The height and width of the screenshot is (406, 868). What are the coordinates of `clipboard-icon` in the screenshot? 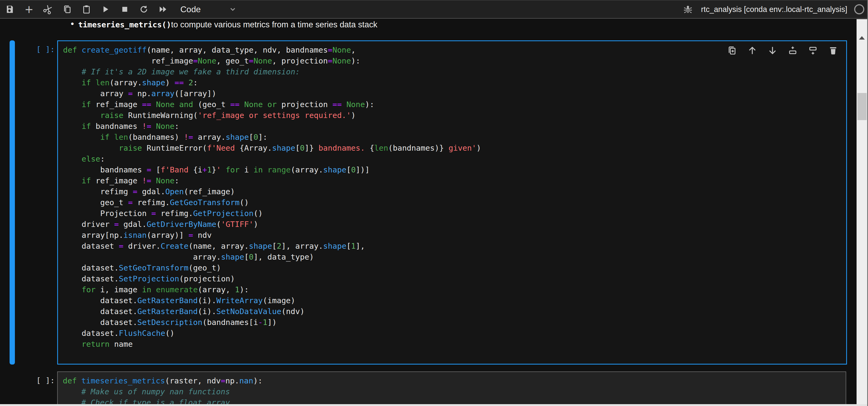 It's located at (86, 9).